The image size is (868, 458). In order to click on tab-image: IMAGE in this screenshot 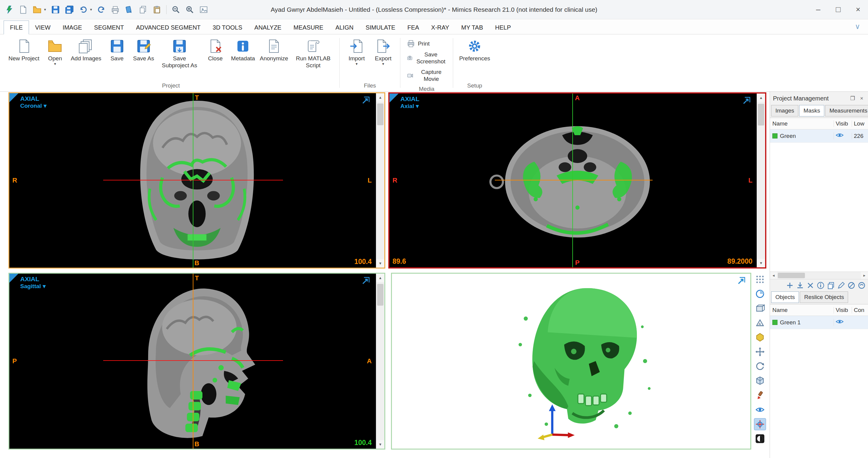, I will do `click(72, 28)`.